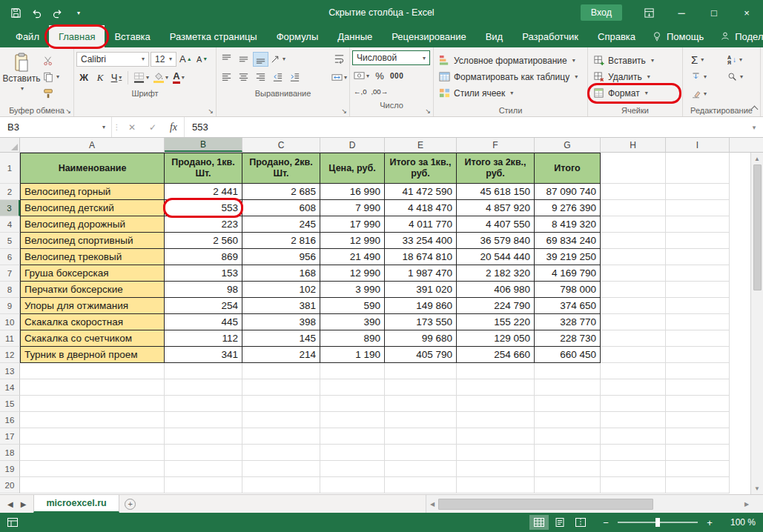  Describe the element at coordinates (92, 241) in the screenshot. I see `cell-A5: Велосипед спортивный` at that location.